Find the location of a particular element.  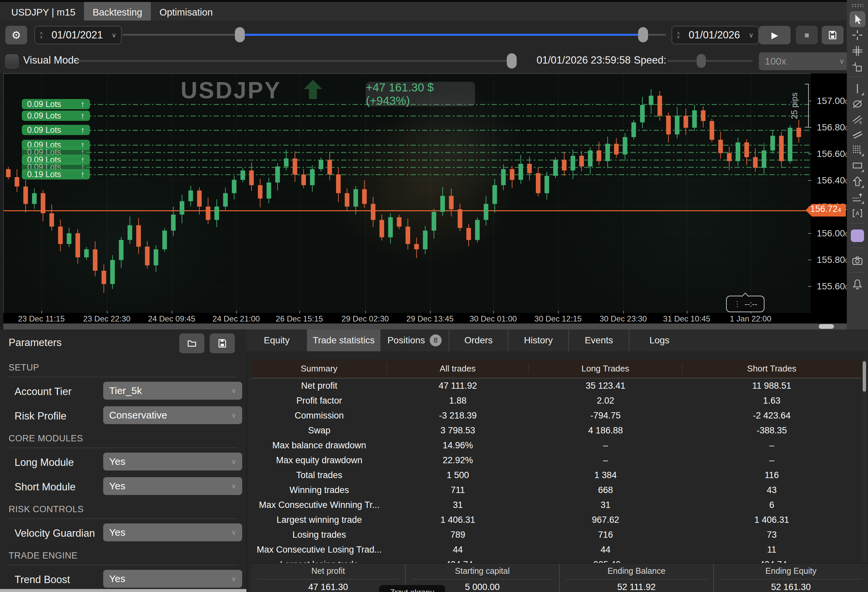

table-row: Profit factor1.882.021.63 is located at coordinates (557, 401).